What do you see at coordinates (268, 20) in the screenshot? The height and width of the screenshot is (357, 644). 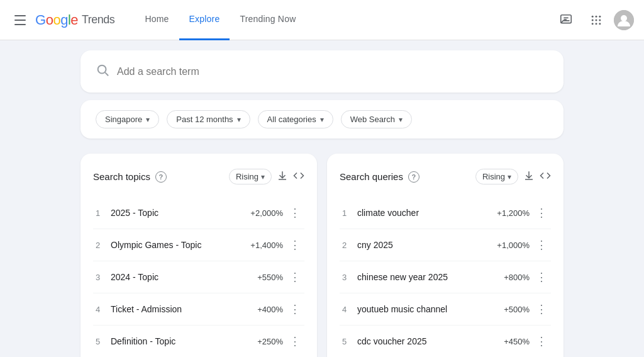 I see `nav-trending: Trending Now` at bounding box center [268, 20].